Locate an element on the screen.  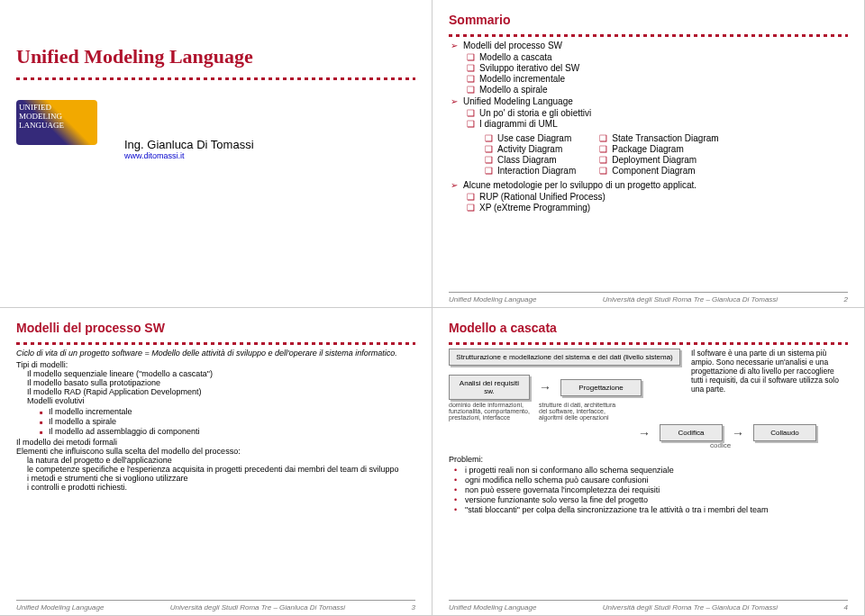
flow-box: Codifica is located at coordinates (691, 432).